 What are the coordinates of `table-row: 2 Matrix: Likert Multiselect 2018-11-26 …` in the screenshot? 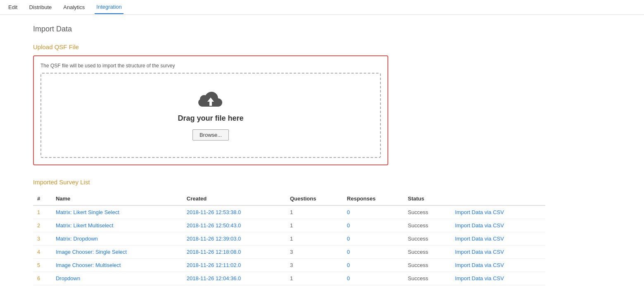 It's located at (289, 226).